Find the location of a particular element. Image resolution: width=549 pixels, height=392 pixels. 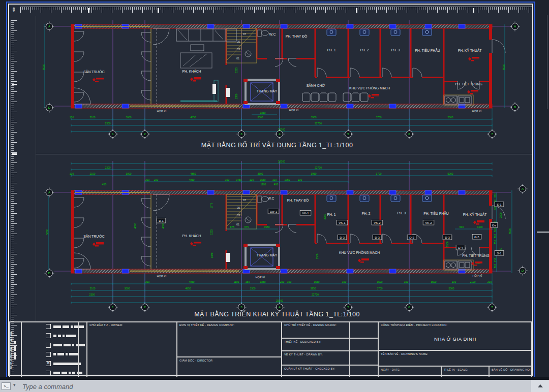

svg-text: Đw-1 is located at coordinates (273, 212).